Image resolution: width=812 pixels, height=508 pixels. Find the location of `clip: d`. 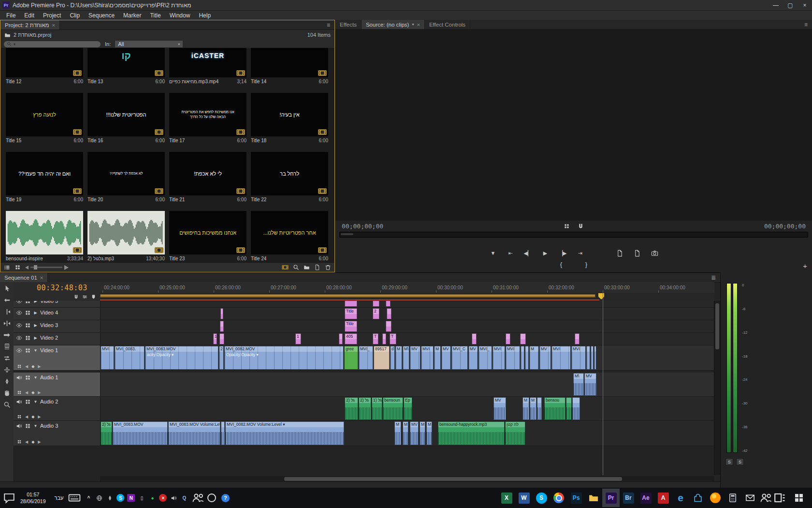

clip: d is located at coordinates (392, 358).